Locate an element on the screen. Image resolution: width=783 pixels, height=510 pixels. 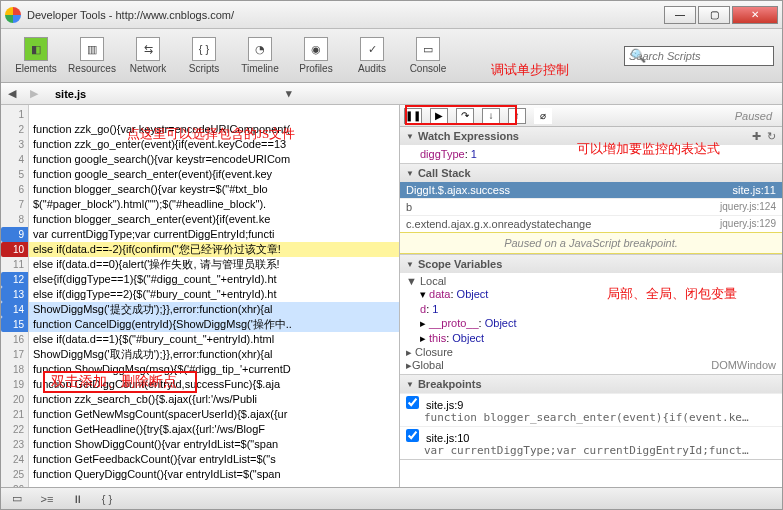
search-input is located at coordinates (699, 56).